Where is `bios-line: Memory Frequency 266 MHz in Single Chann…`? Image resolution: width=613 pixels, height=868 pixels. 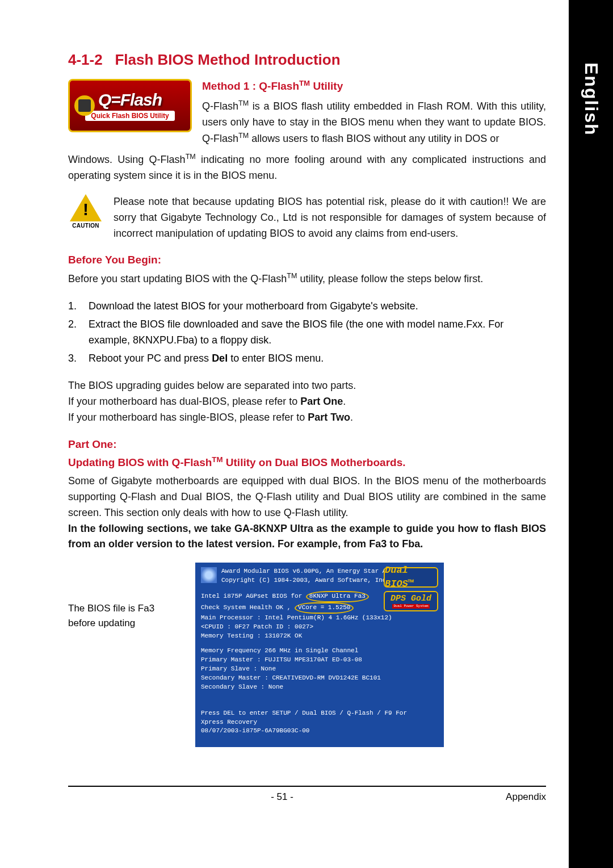 bios-line: Memory Frequency 266 MHz in Single Chann… is located at coordinates (320, 651).